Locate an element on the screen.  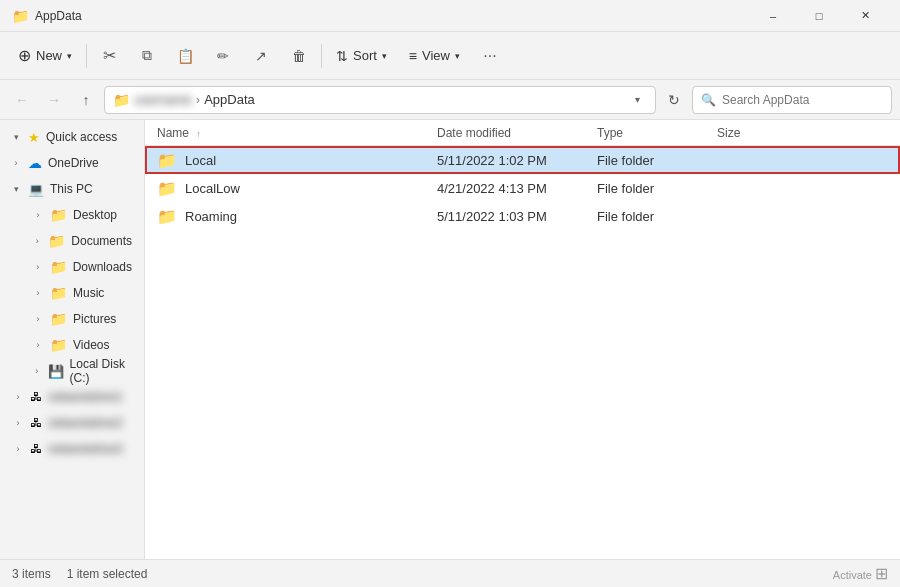
item-count: 3 items is located at coordinates (32, 574).